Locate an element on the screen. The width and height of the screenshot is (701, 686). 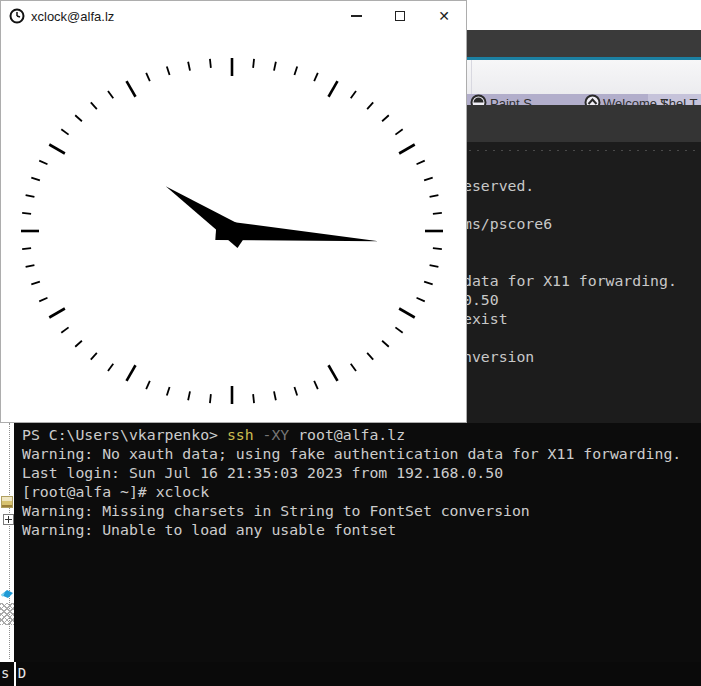
close-button: ✕ is located at coordinates (444, 16).